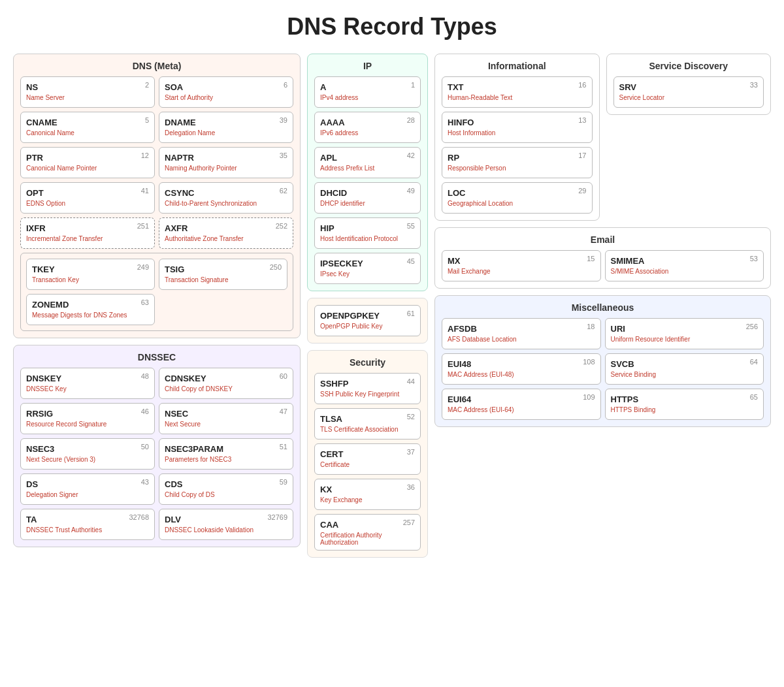  I want to click on info-srv-row: Informational TXT 16 Human-Readable Text…, so click(602, 137).